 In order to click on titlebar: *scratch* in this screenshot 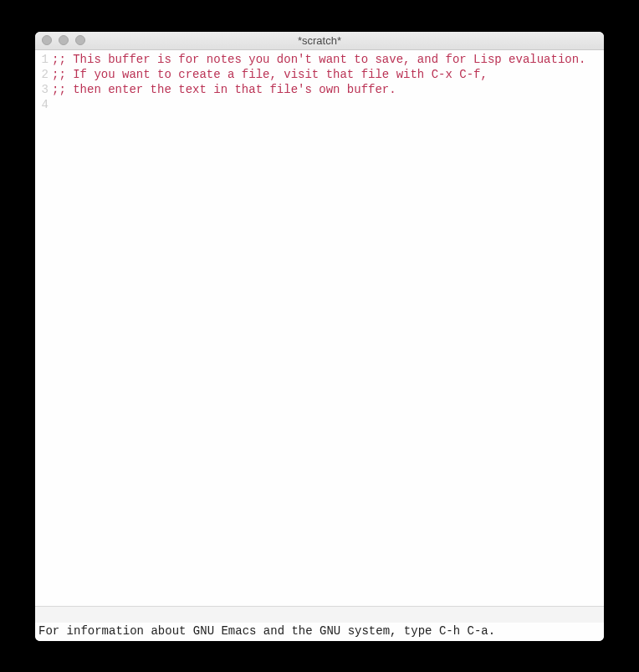, I will do `click(320, 41)`.